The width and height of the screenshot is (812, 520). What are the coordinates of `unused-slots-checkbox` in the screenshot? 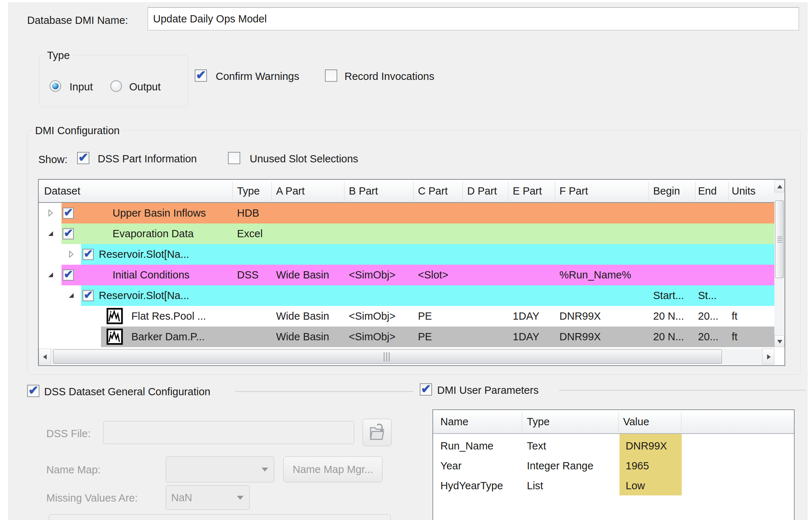 It's located at (234, 158).